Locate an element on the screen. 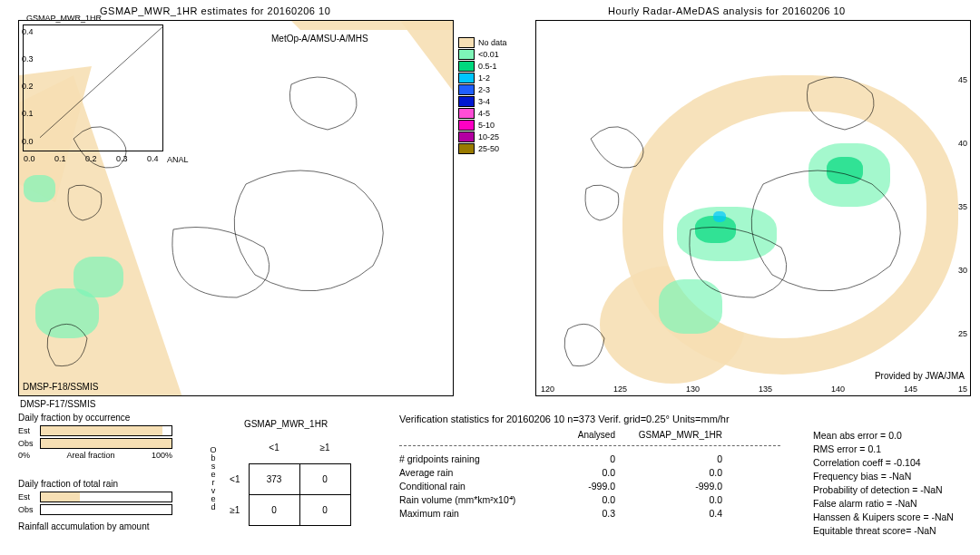 The width and height of the screenshot is (980, 555). legend: No data<0.010.5-11-22-33-44-55-1010-2525… is located at coordinates (483, 95).